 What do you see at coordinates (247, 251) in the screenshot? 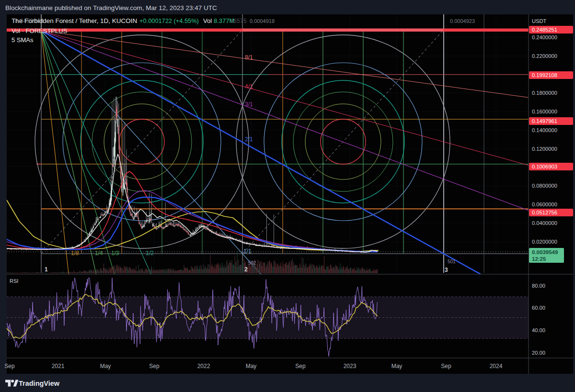
I see `svg-text: 1/1` at bounding box center [247, 251].